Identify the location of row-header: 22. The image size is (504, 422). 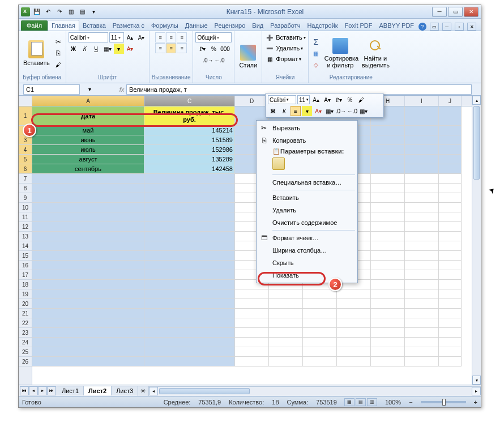
(25, 323).